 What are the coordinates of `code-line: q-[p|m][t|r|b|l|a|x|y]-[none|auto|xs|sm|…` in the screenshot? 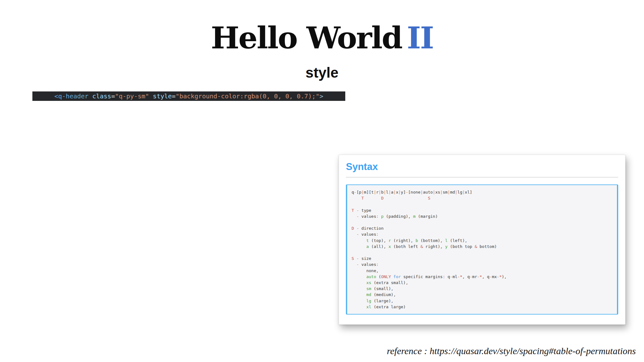 It's located at (482, 192).